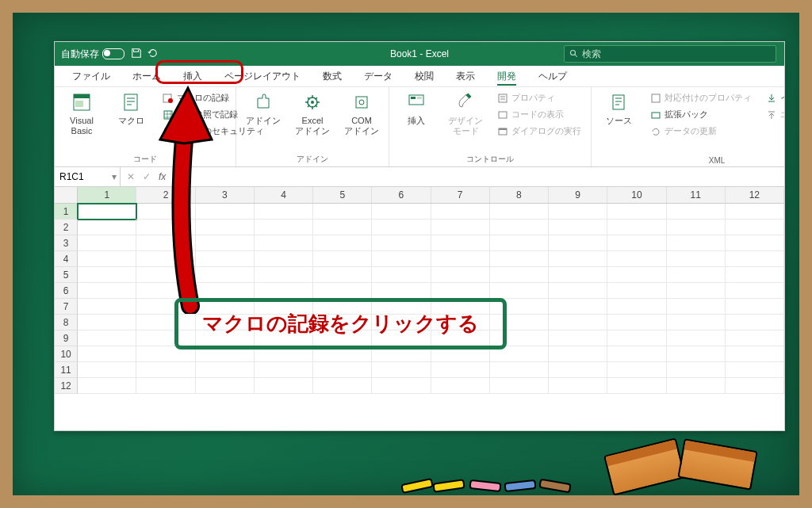  I want to click on autosave-toggle, so click(113, 54).